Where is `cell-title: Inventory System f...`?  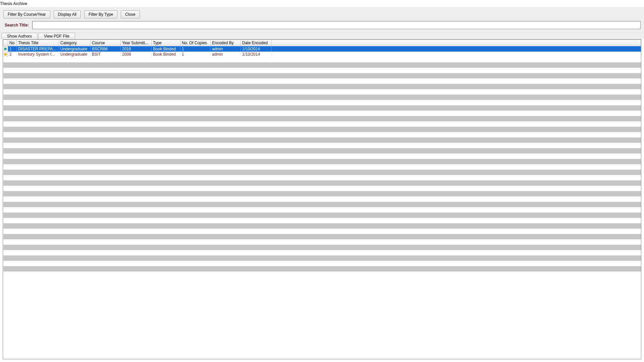
cell-title: Inventory System f... is located at coordinates (38, 54).